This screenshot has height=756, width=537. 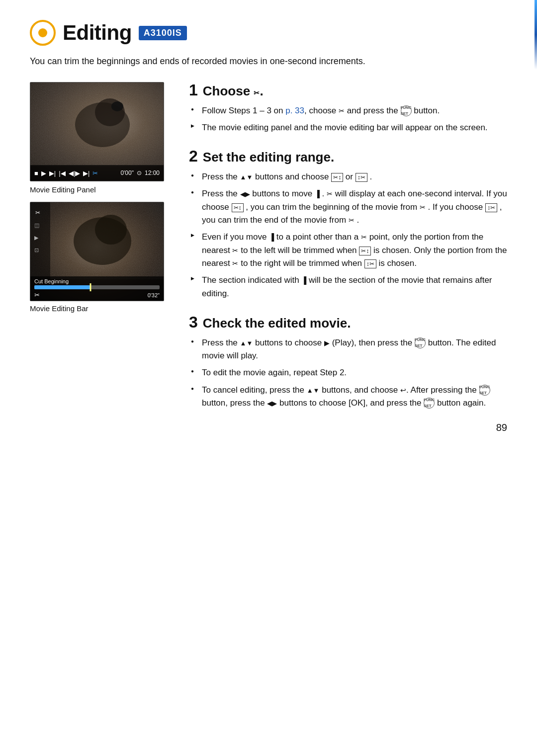 What do you see at coordinates (348, 251) in the screenshot?
I see `step-2-bullet-3: Even if you move ▐ to a point other than…` at bounding box center [348, 251].